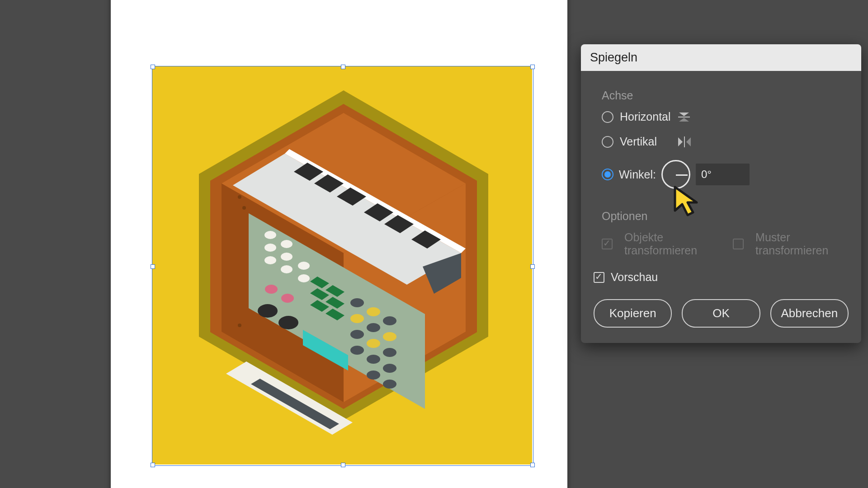 The height and width of the screenshot is (488, 868). I want to click on preview-label: Vorschau, so click(634, 277).